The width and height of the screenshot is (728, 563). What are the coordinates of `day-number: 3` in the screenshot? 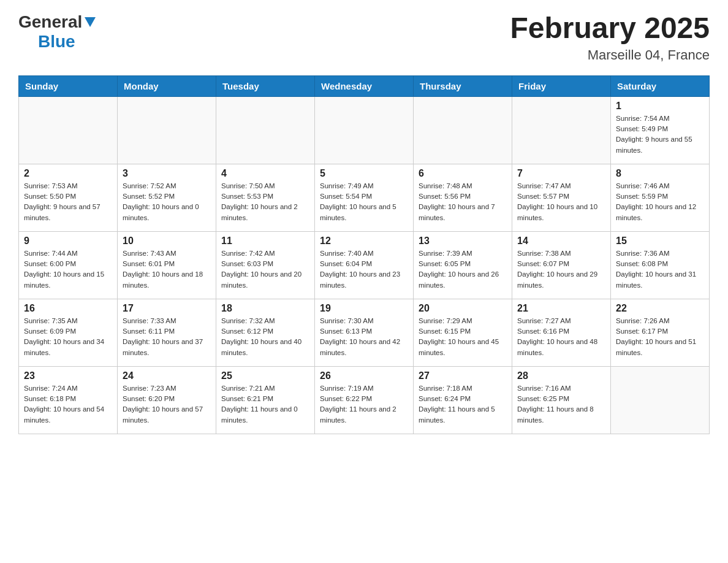 It's located at (167, 174).